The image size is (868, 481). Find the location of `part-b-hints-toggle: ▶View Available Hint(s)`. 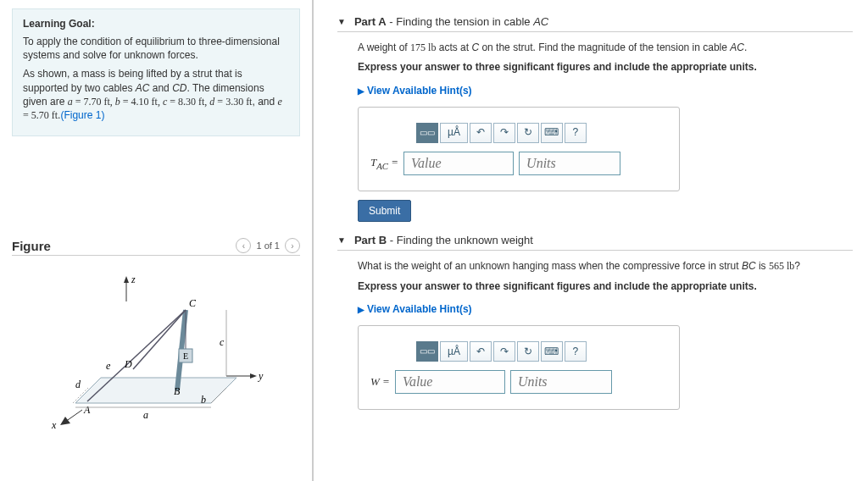

part-b-hints-toggle: ▶View Available Hint(s) is located at coordinates (415, 310).